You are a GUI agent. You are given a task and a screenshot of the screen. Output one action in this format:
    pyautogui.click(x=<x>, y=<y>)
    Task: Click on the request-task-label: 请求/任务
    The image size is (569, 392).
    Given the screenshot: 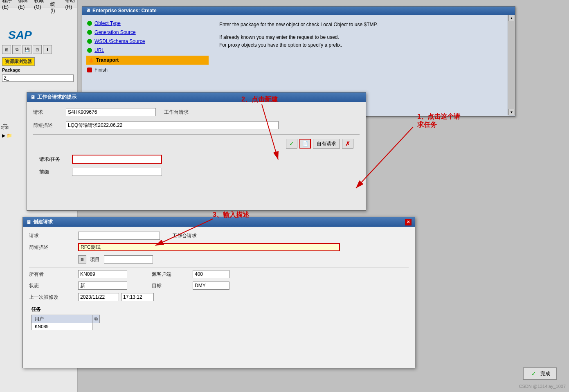 What is the action you would take?
    pyautogui.click(x=56, y=160)
    